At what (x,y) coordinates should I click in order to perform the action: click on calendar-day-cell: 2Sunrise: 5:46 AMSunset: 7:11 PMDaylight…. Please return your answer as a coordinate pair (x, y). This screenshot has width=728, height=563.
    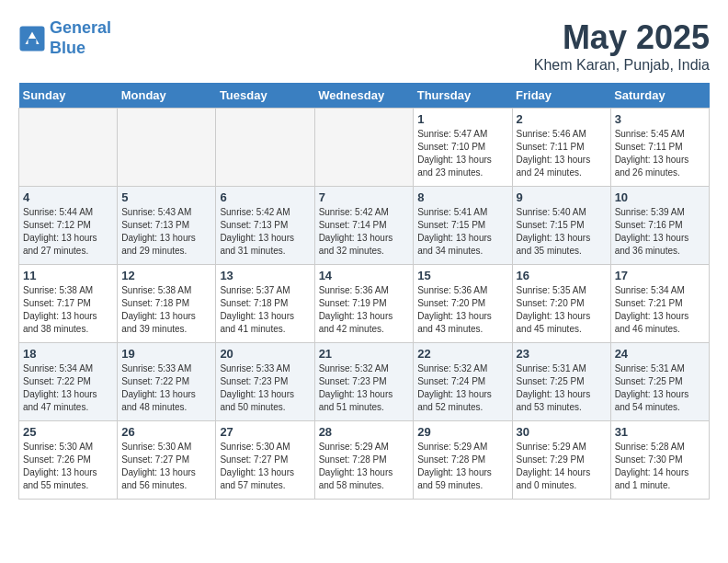
    Looking at the image, I should click on (561, 147).